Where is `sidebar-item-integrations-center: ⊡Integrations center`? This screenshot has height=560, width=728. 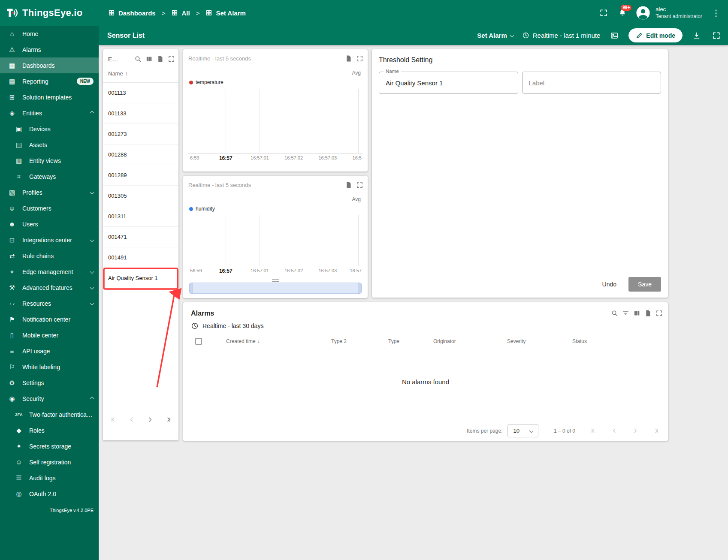 sidebar-item-integrations-center: ⊡Integrations center is located at coordinates (49, 240).